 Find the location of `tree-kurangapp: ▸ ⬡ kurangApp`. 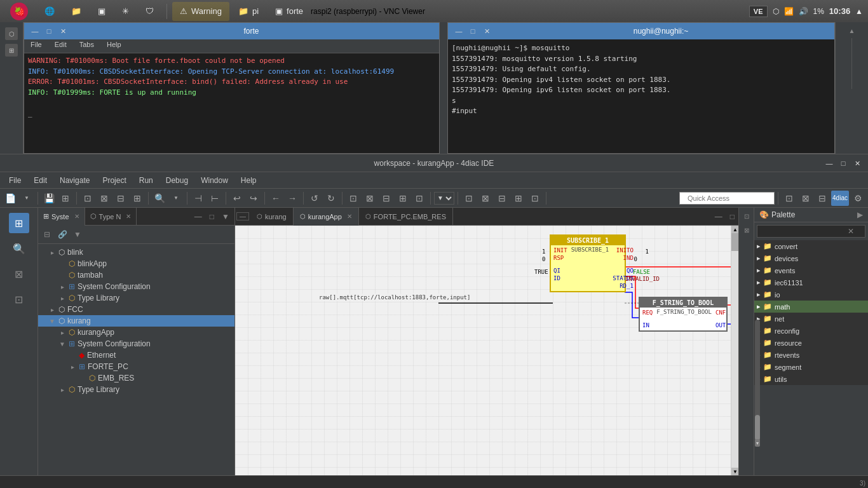

tree-kurangapp: ▸ ⬡ kurangApp is located at coordinates (136, 332).